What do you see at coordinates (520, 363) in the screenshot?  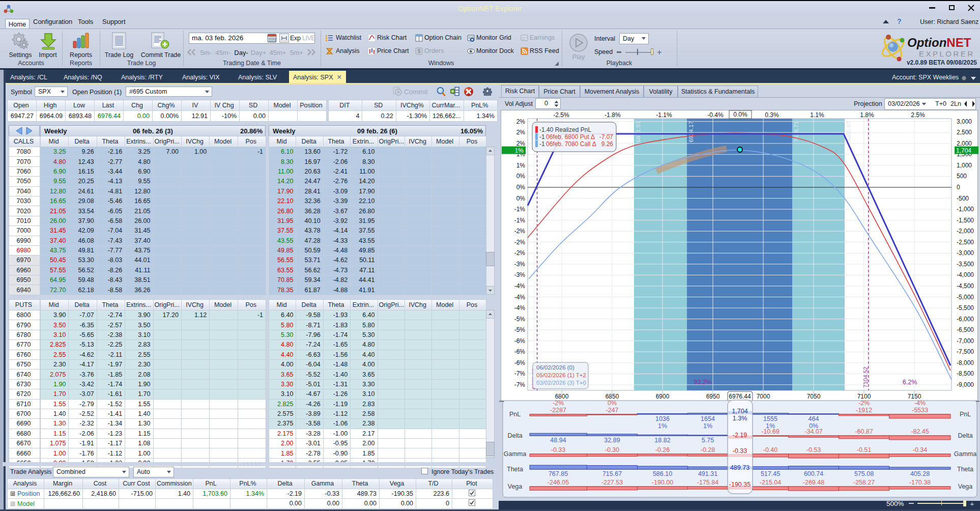 I see `svg-text: -6%` at bounding box center [520, 363].